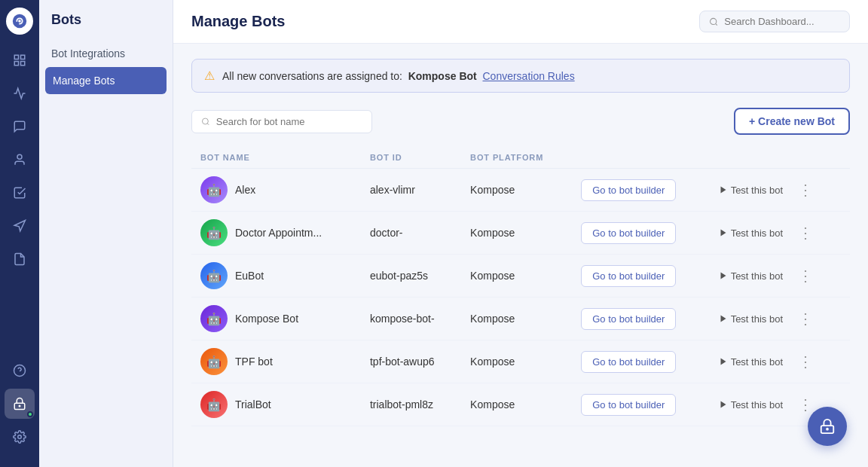 The image size is (868, 467). What do you see at coordinates (20, 160) in the screenshot?
I see `nav-contacts-icon` at bounding box center [20, 160].